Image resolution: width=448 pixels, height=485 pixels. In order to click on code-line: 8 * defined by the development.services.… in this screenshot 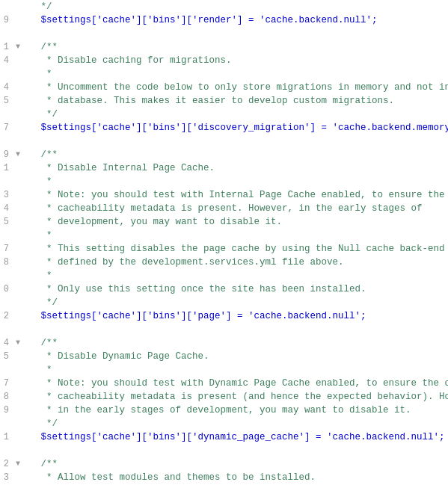, I will do `click(224, 262)`.